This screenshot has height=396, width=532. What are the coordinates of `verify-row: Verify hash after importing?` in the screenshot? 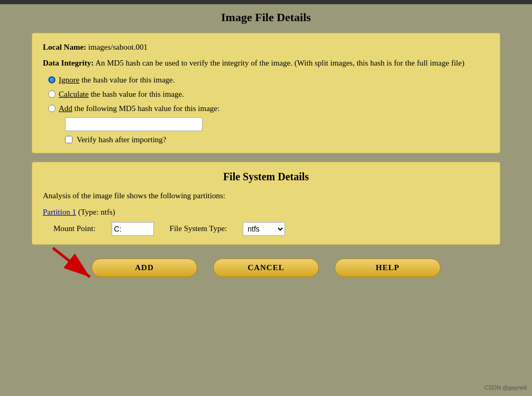 It's located at (277, 140).